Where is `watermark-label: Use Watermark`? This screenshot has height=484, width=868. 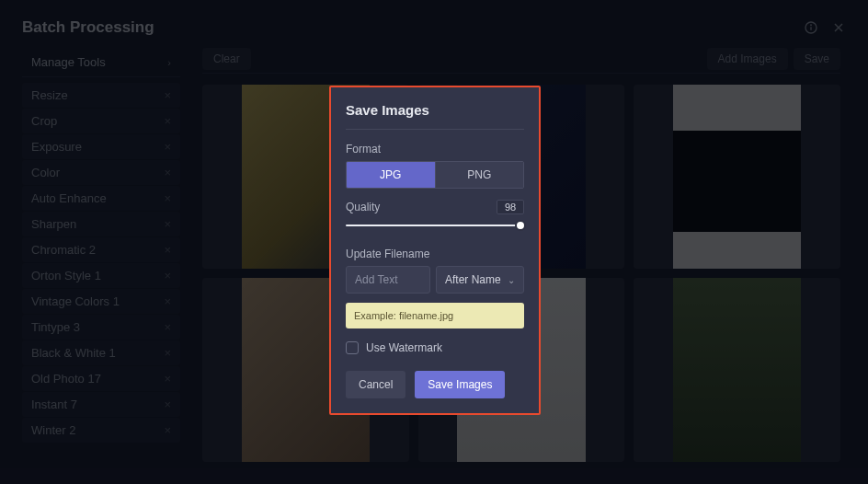 watermark-label: Use Watermark is located at coordinates (405, 348).